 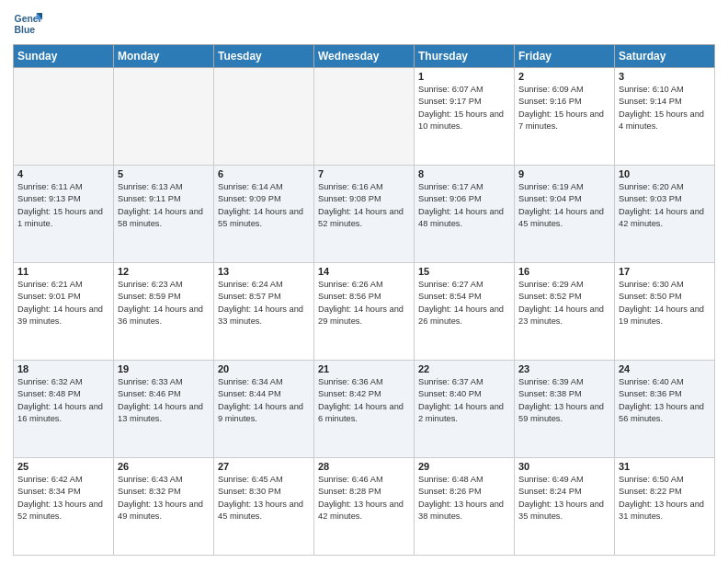 What do you see at coordinates (564, 499) in the screenshot?
I see `day-info: Sunrise: 6:49 AMSunset: 8:24 PMDaylight:…` at bounding box center [564, 499].